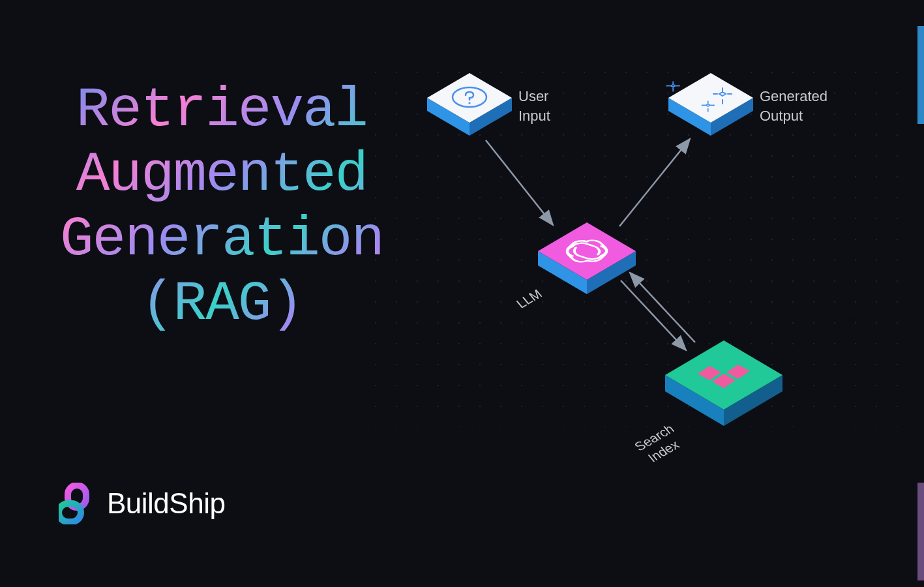  Describe the element at coordinates (771, 365) in the screenshot. I see `search-index-tile: meilisearch` at that location.